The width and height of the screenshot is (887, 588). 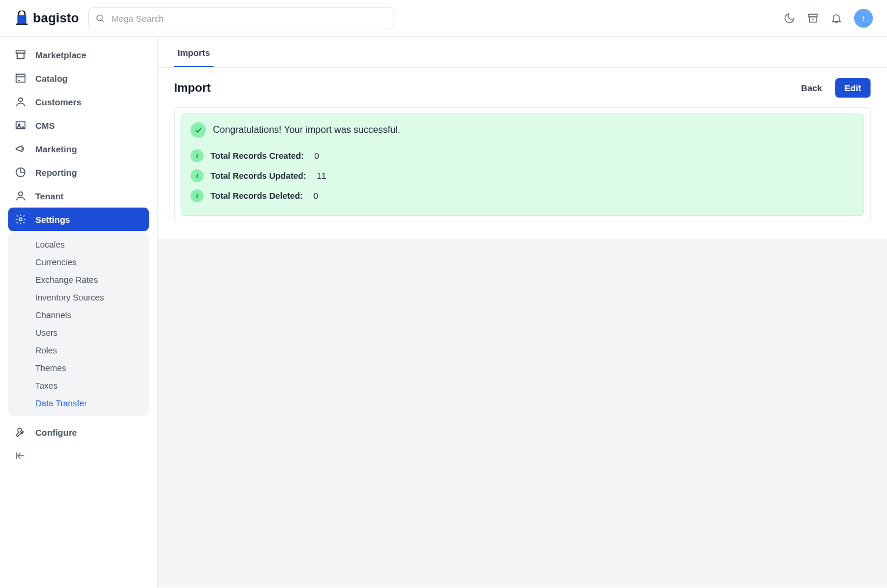 What do you see at coordinates (79, 102) in the screenshot?
I see `sidebar-item-customers: Customers` at bounding box center [79, 102].